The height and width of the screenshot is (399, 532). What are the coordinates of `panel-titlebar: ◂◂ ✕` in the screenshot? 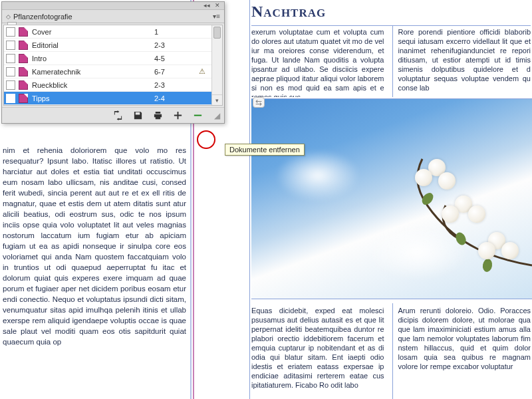 It's located at (113, 6).